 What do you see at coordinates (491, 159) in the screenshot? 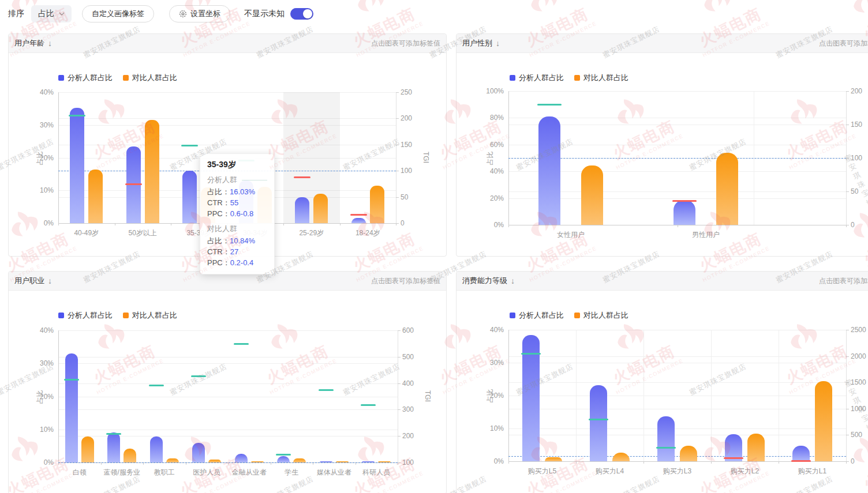
I see `left-axis-name: 占比` at bounding box center [491, 159].